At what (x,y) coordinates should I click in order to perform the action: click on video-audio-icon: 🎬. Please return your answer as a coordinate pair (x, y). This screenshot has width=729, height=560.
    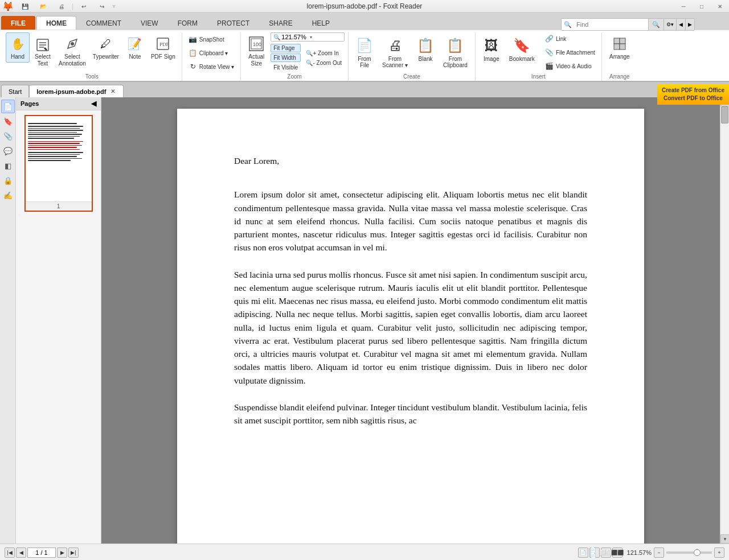
    Looking at the image, I should click on (550, 66).